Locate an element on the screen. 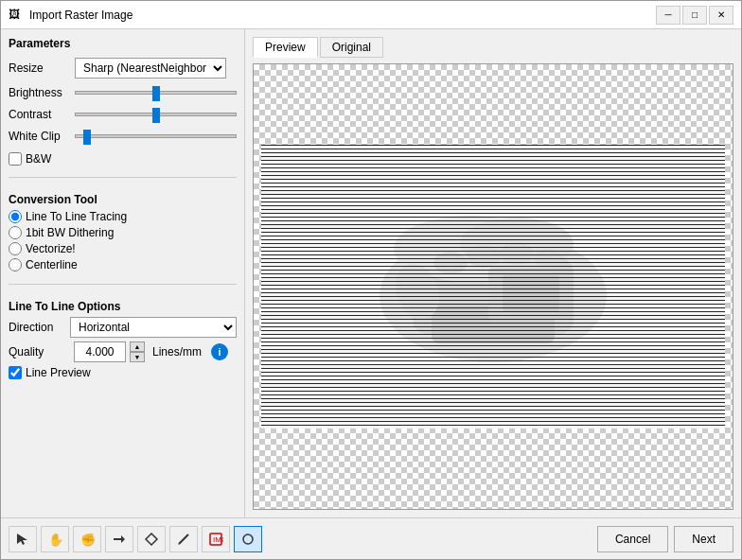 The width and height of the screenshot is (742, 560). options-section-title: Line To Line Options is located at coordinates (123, 306).